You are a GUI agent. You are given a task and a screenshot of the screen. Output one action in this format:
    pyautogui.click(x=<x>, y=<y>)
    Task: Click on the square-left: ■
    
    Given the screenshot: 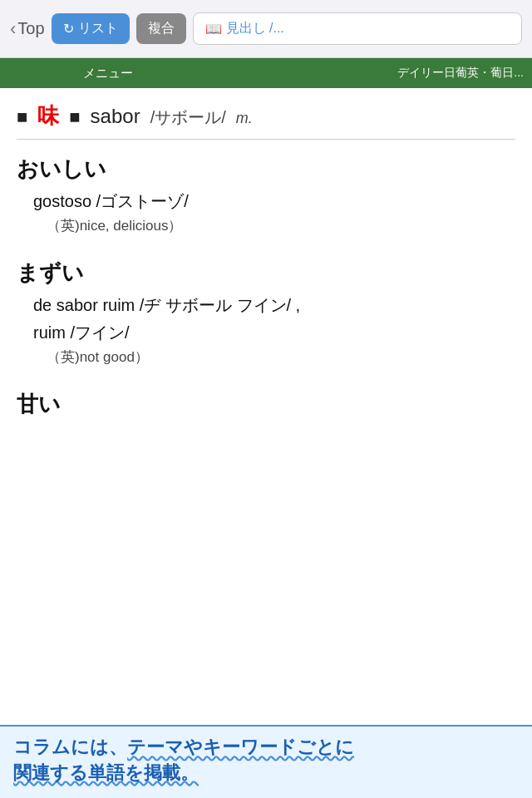 What is the action you would take?
    pyautogui.click(x=22, y=117)
    